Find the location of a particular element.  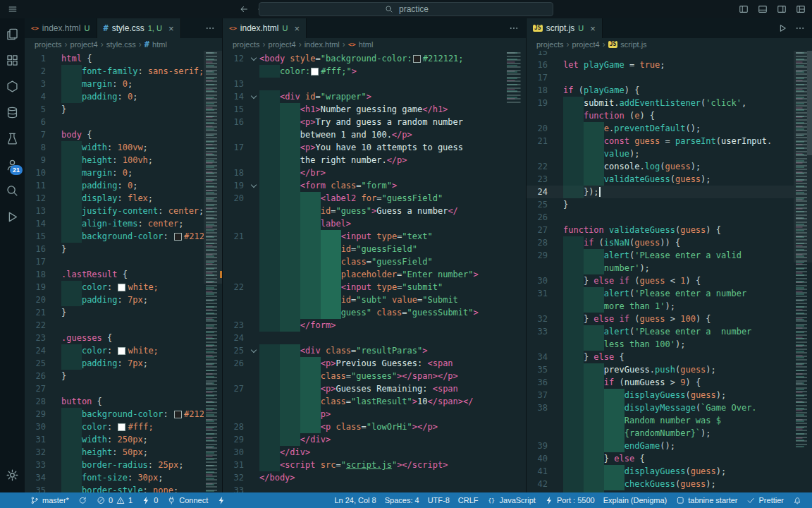

breadcrumb-item: JSscript.js is located at coordinates (627, 44).